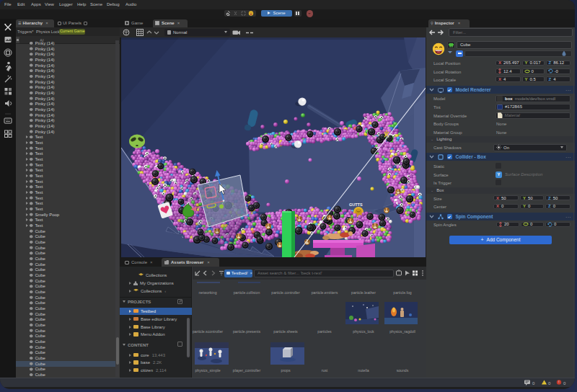 Image resolution: width=577 pixels, height=392 pixels. Describe the element at coordinates (356, 205) in the screenshot. I see `svg-text: GUTTS` at that location.